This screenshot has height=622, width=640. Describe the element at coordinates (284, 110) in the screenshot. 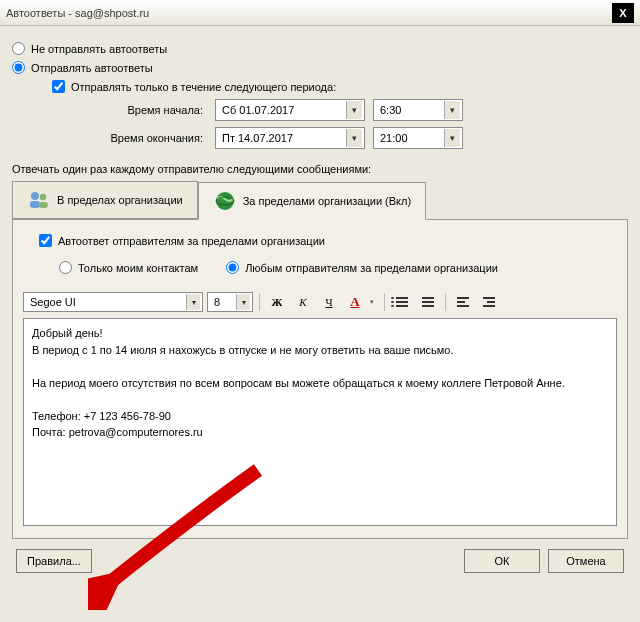

I see `start-date-value: Сб 01.07.2017` at that location.